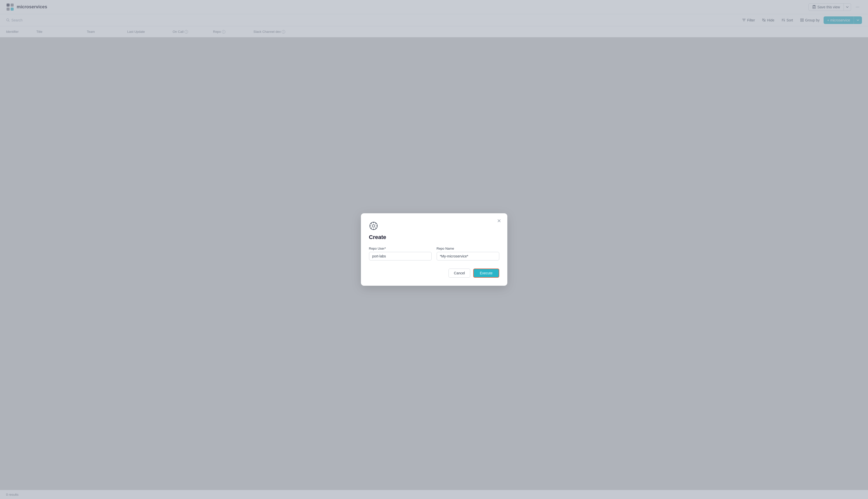 This screenshot has width=868, height=499. What do you see at coordinates (499, 221) in the screenshot?
I see `modal-close-button: ✕` at bounding box center [499, 221].